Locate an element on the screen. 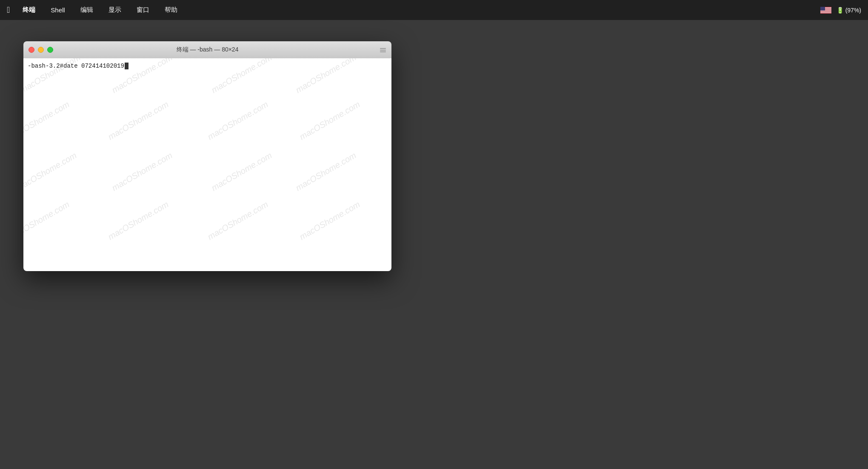 The image size is (868, 469). menu-item-terminal: 终端 is located at coordinates (29, 10).